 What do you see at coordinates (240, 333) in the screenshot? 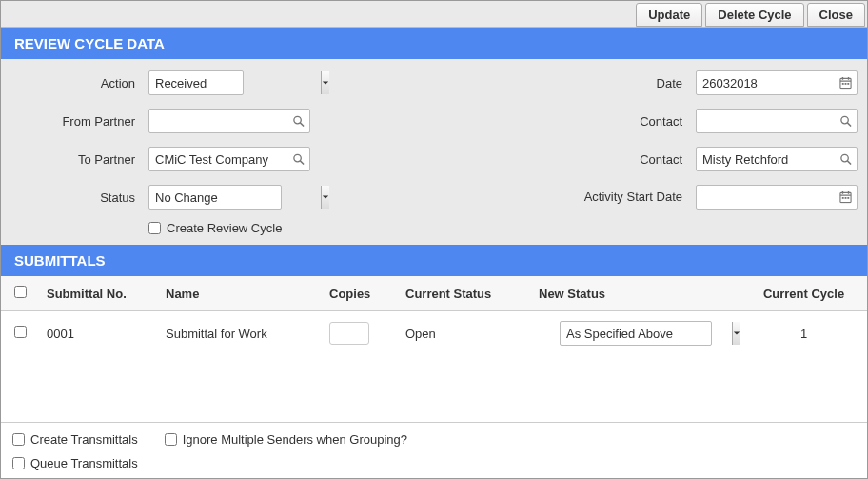
I see `cell-name: Submittal for Work` at bounding box center [240, 333].